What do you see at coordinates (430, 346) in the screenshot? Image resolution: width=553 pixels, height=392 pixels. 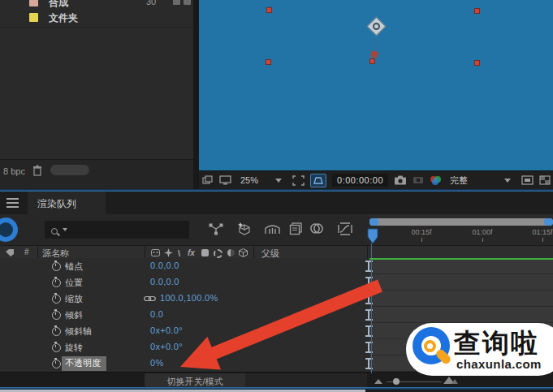 I see `watermark-logo-lens` at bounding box center [430, 346].